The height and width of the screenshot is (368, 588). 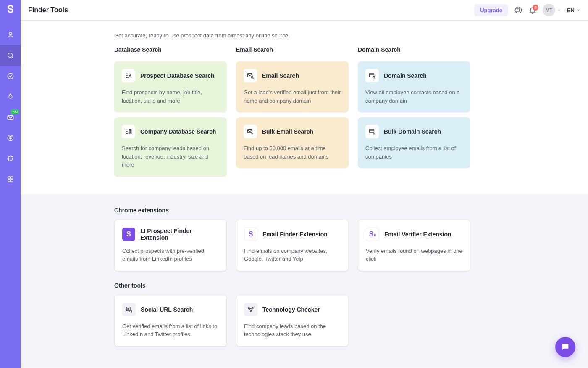 What do you see at coordinates (552, 10) in the screenshot?
I see `account-menu: MT` at bounding box center [552, 10].